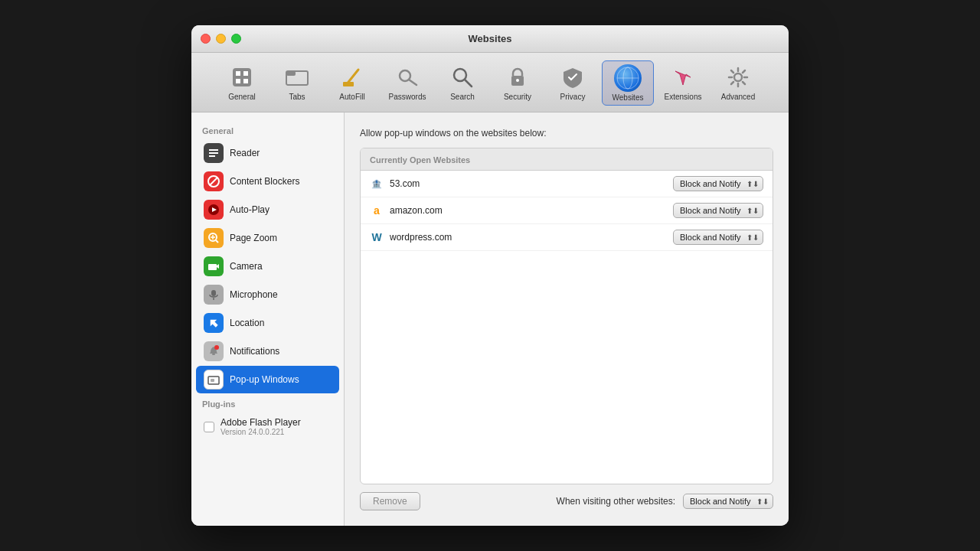 This screenshot has width=980, height=551. What do you see at coordinates (573, 96) in the screenshot?
I see `privacy-label: Privacy` at bounding box center [573, 96].